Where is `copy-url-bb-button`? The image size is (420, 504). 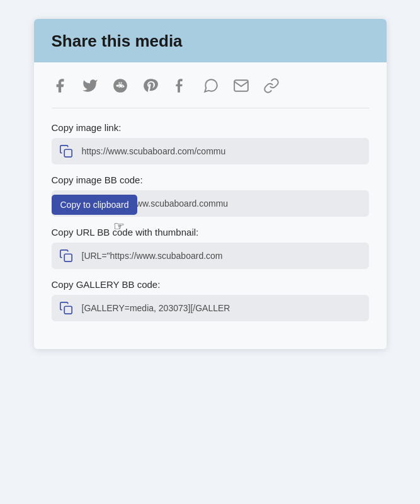
copy-url-bb-button is located at coordinates (66, 256).